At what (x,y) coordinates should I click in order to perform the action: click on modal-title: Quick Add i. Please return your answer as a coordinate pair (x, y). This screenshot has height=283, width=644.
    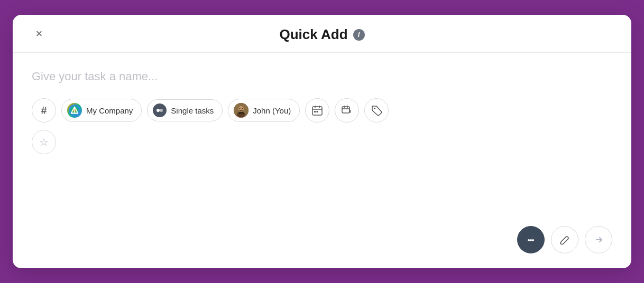
    Looking at the image, I should click on (321, 35).